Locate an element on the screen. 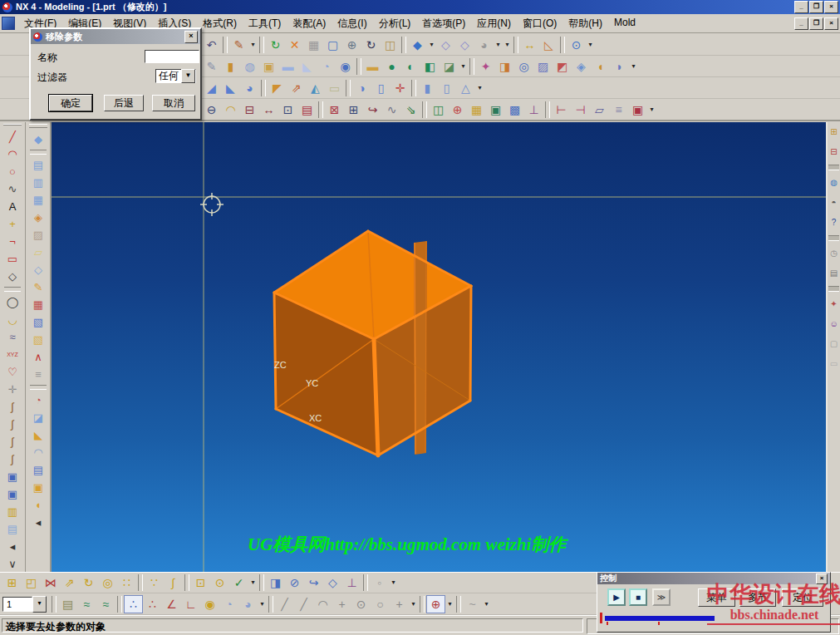 The width and height of the screenshot is (840, 635). window-minimize-button: _ is located at coordinates (801, 7).